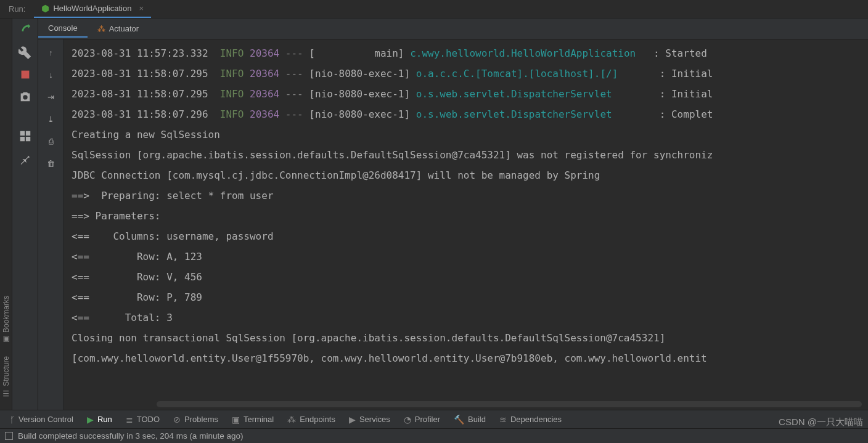  I want to click on structure-panel-button: ☰Structure, so click(6, 377).